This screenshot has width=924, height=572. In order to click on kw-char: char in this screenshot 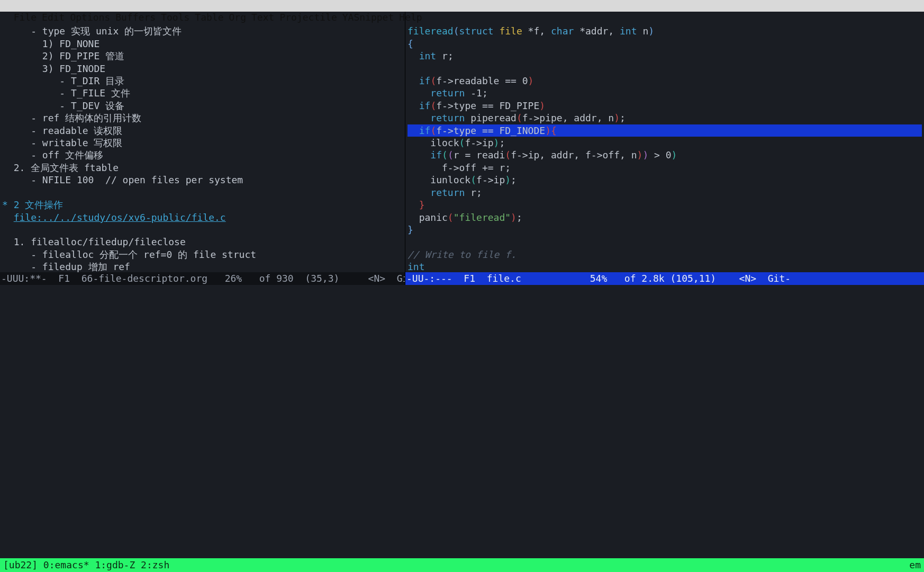, I will do `click(562, 31)`.